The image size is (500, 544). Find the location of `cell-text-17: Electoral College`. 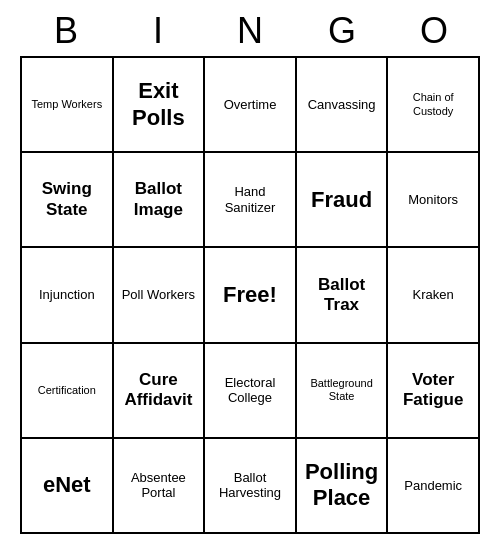

cell-text-17: Electoral College is located at coordinates (250, 390).